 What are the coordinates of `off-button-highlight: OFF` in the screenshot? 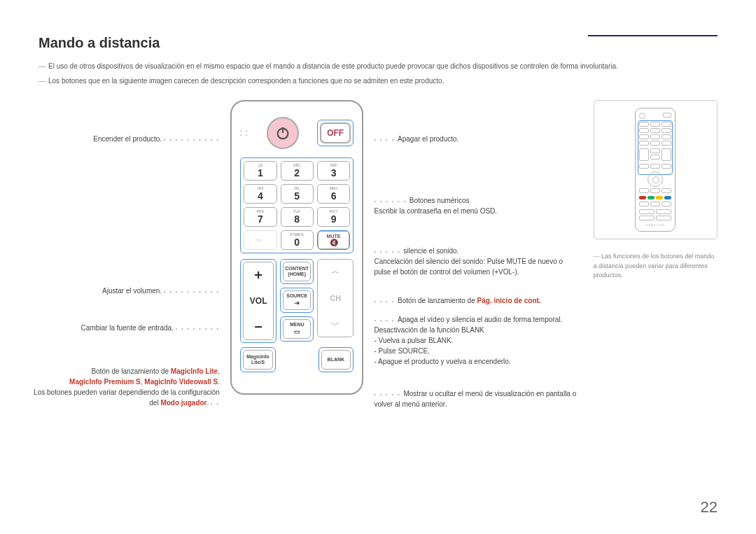 It's located at (335, 133).